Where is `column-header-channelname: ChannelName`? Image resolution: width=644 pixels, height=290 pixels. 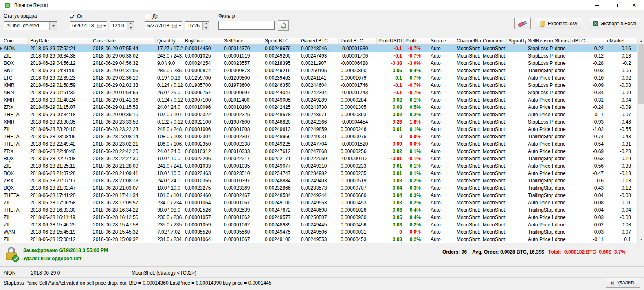 column-header-channelname: ChannelName is located at coordinates (468, 41).